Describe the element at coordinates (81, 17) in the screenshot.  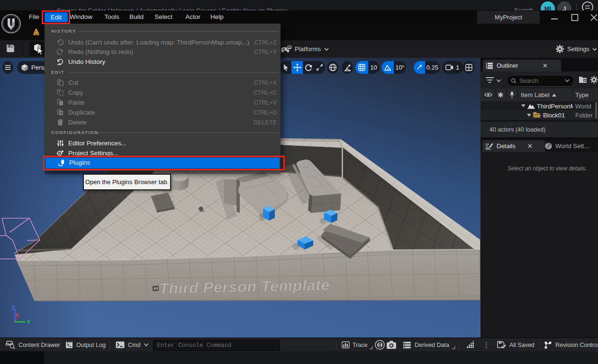
I see `menu-window: Window` at that location.